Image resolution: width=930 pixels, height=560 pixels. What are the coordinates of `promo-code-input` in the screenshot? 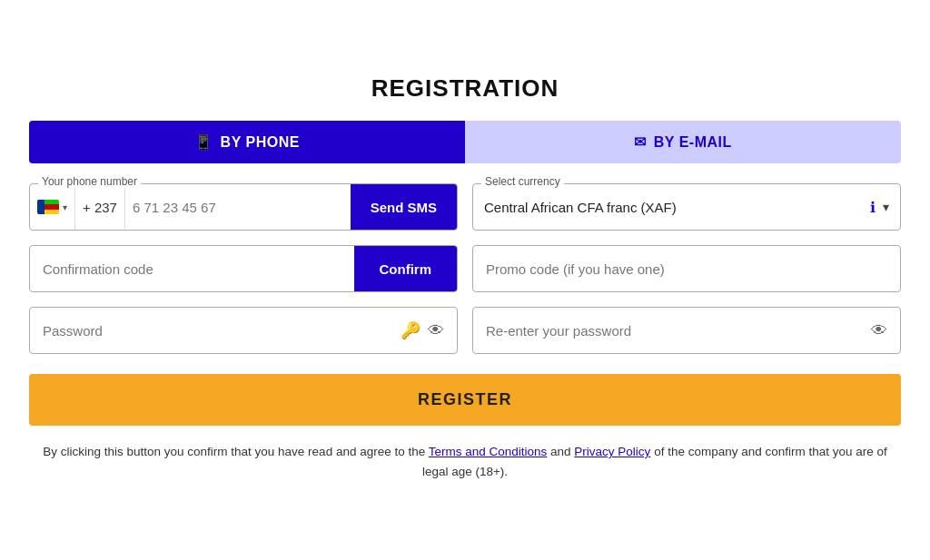 It's located at (687, 269).